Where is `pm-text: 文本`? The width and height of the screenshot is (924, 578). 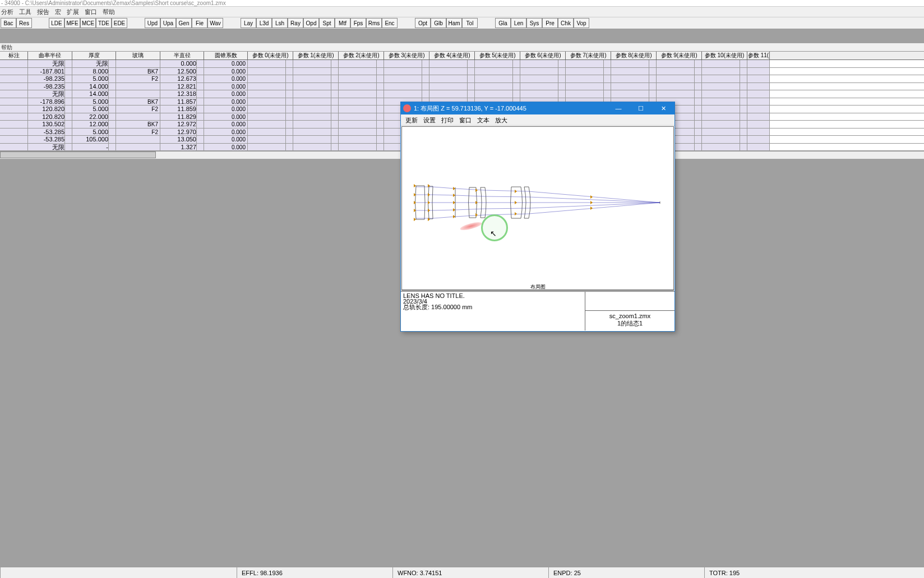 pm-text: 文本 is located at coordinates (483, 120).